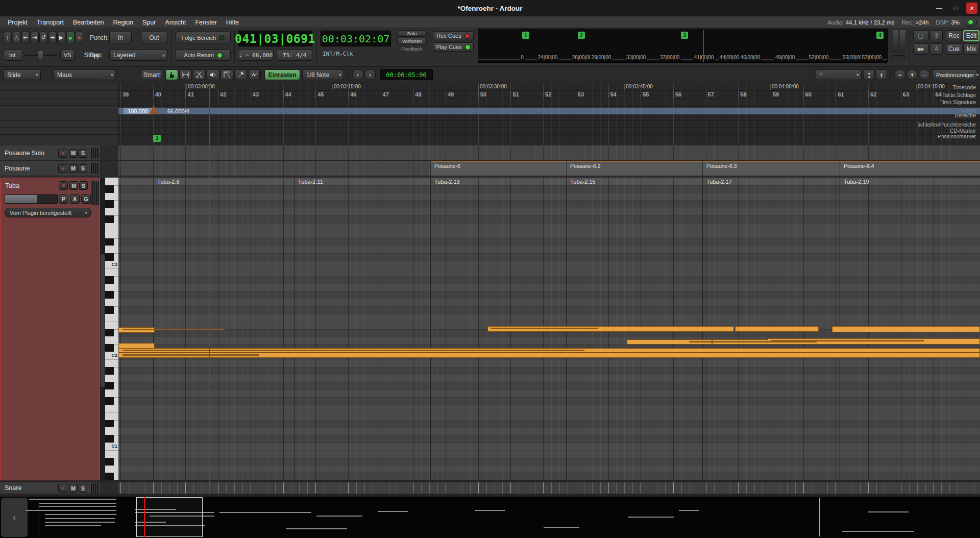 This screenshot has width=980, height=538. I want to click on minimize-button: —, so click(939, 8).